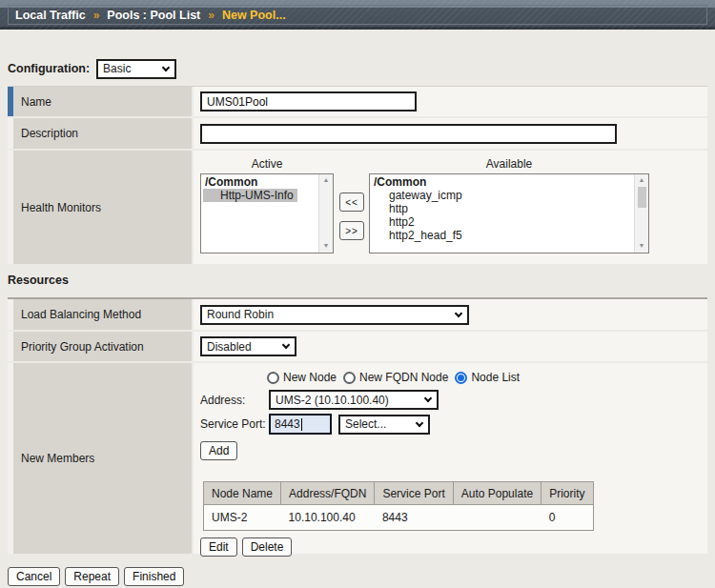 This screenshot has width=715, height=588. What do you see at coordinates (242, 494) in the screenshot?
I see `table-header-cell: Node Name` at bounding box center [242, 494].